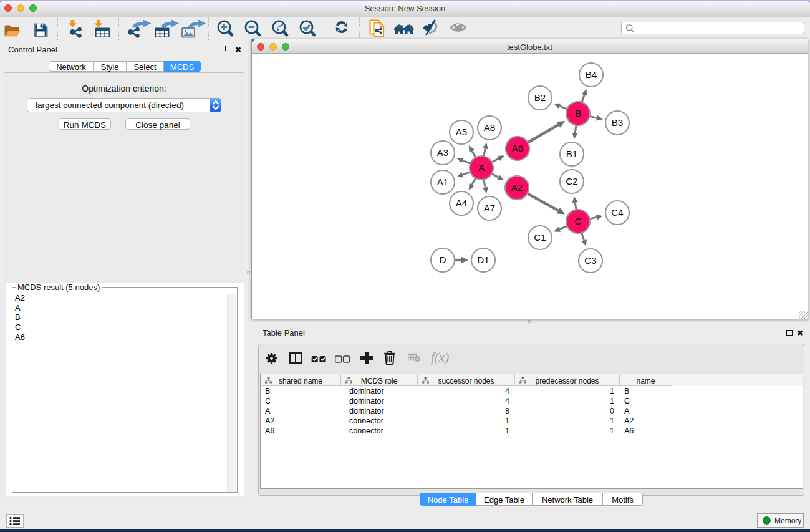 This screenshot has height=532, width=810. What do you see at coordinates (443, 182) in the screenshot?
I see `svg-text: A1` at bounding box center [443, 182].